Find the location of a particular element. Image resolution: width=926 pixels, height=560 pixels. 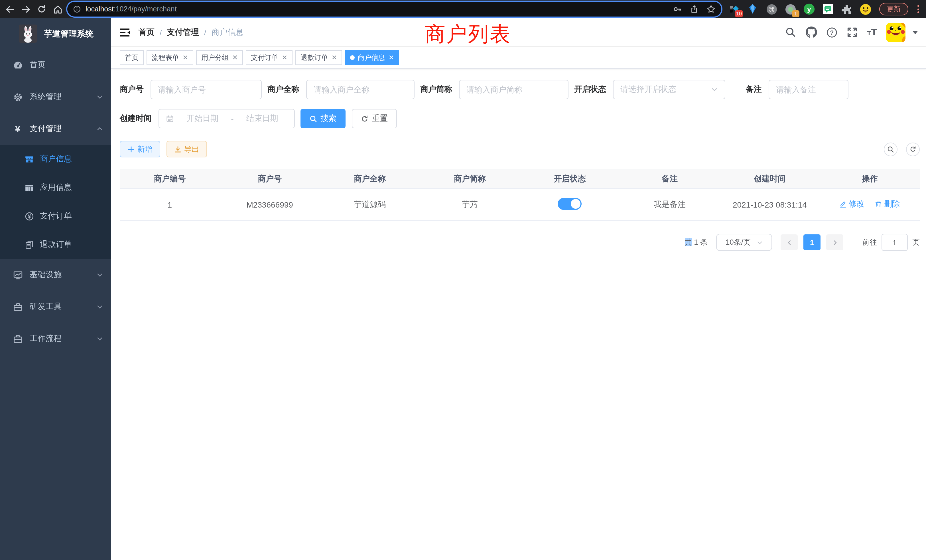

forward-icon is located at coordinates (26, 9).